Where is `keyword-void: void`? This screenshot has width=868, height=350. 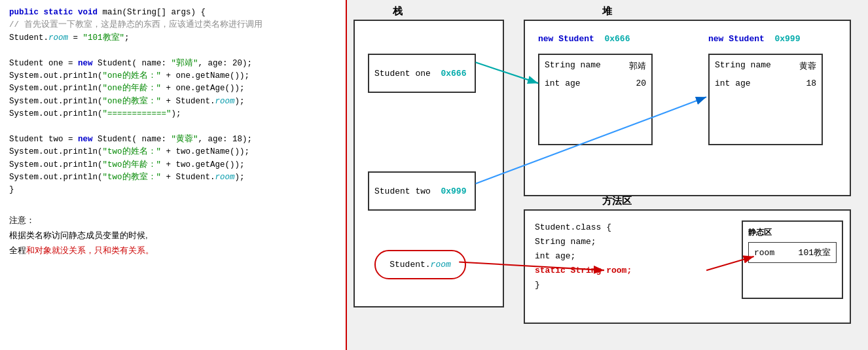 keyword-void: void is located at coordinates (88, 12).